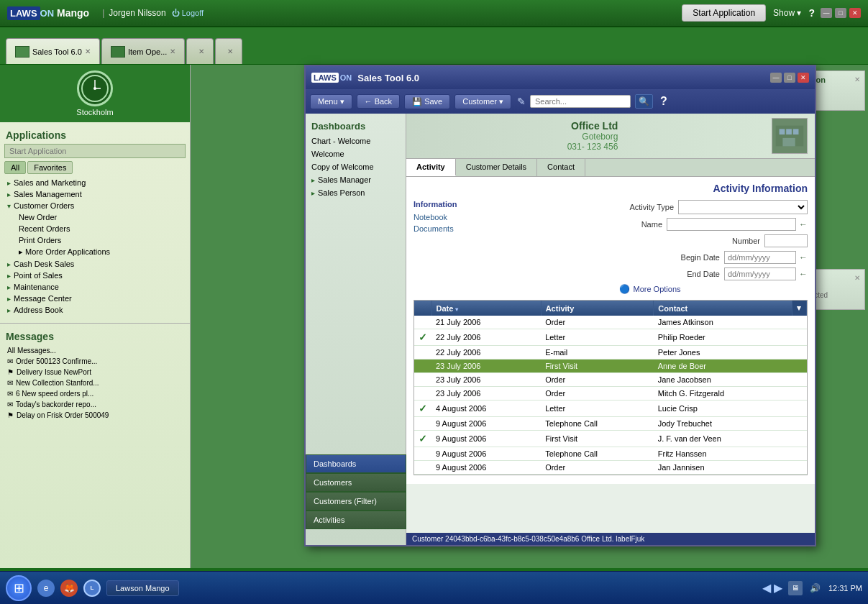 This screenshot has width=868, height=604. What do you see at coordinates (803, 78) in the screenshot?
I see `modal-close-btn: ✕` at bounding box center [803, 78].